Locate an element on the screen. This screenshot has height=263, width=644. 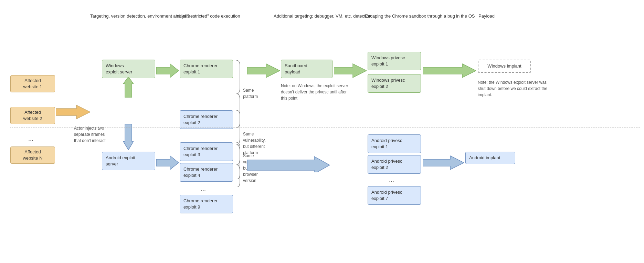
windows-privesc-2: Windows privescexploit 2 is located at coordinates (394, 83).